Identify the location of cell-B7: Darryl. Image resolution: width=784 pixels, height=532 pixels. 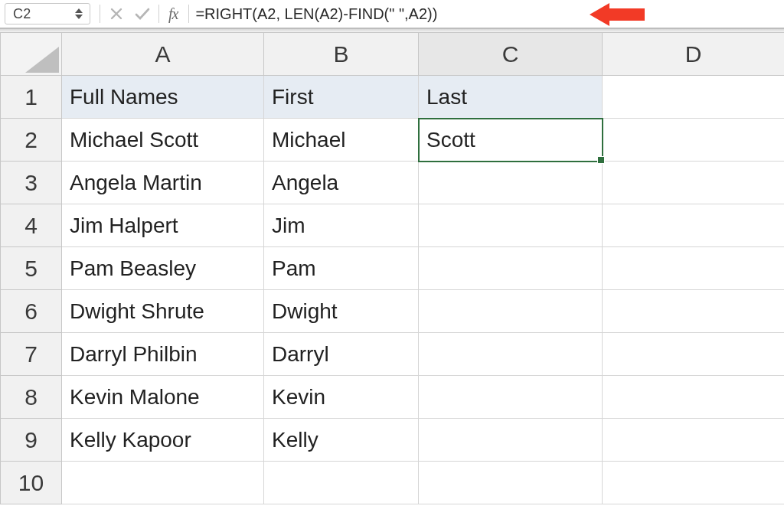
(341, 354).